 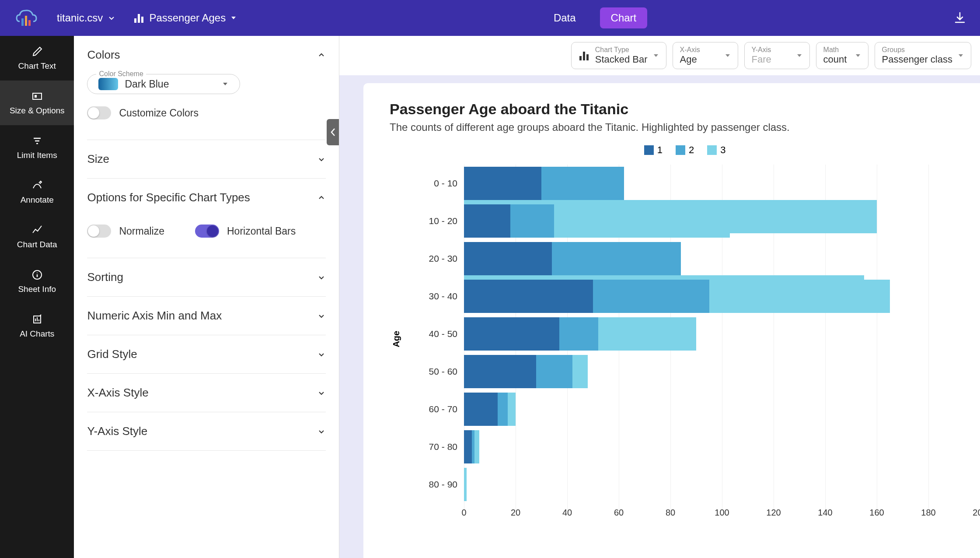 I want to click on chart-selector: Passenger Ages, so click(x=185, y=18).